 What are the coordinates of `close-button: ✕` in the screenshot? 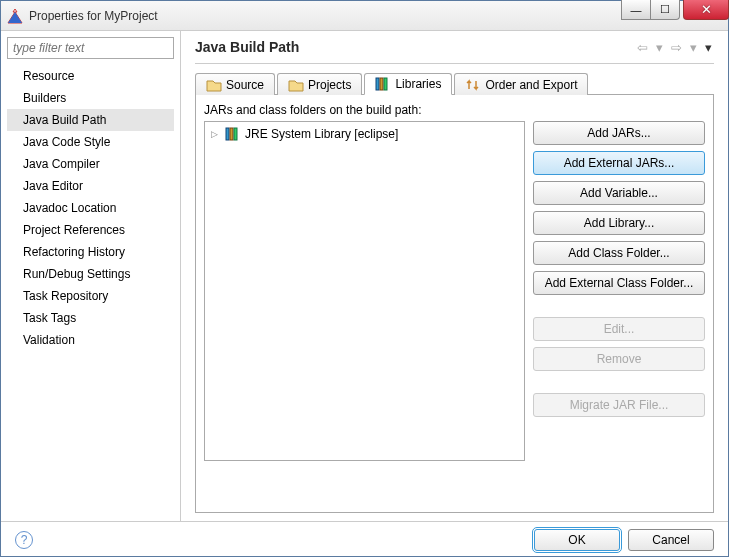 It's located at (706, 10).